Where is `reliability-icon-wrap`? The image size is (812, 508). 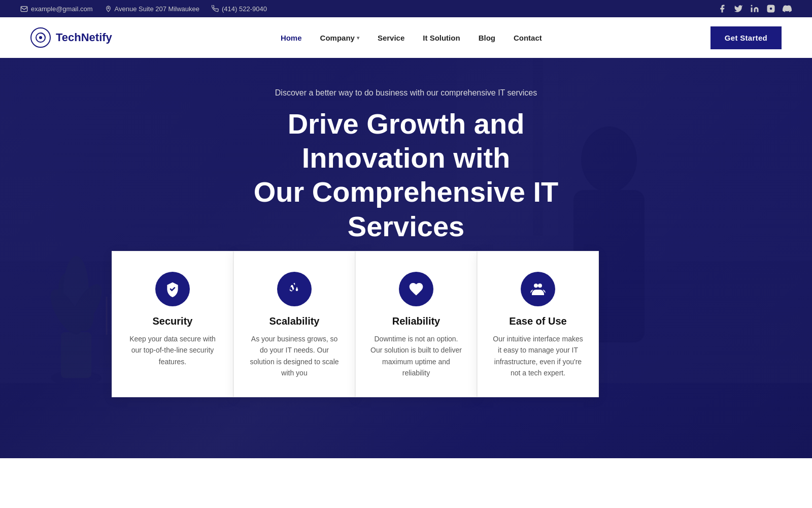 reliability-icon-wrap is located at coordinates (416, 289).